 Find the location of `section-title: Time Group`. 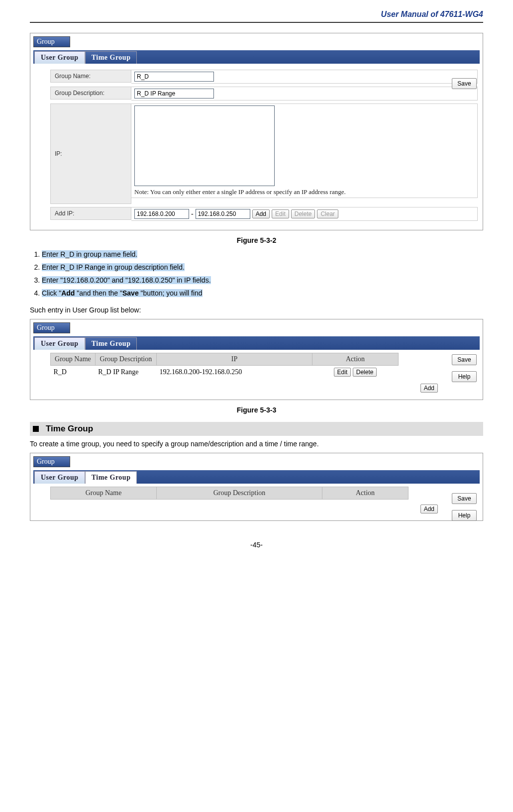

section-title: Time Group is located at coordinates (70, 429).